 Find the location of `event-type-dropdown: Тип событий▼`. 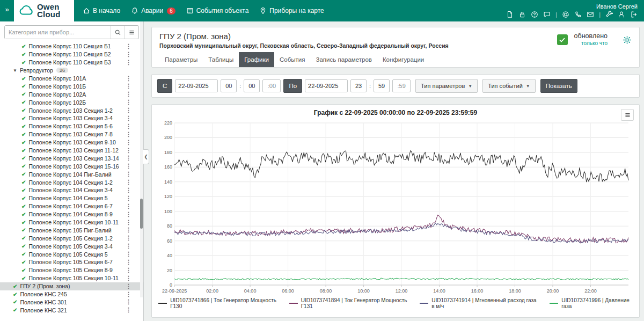

event-type-dropdown: Тип событий▼ is located at coordinates (509, 86).